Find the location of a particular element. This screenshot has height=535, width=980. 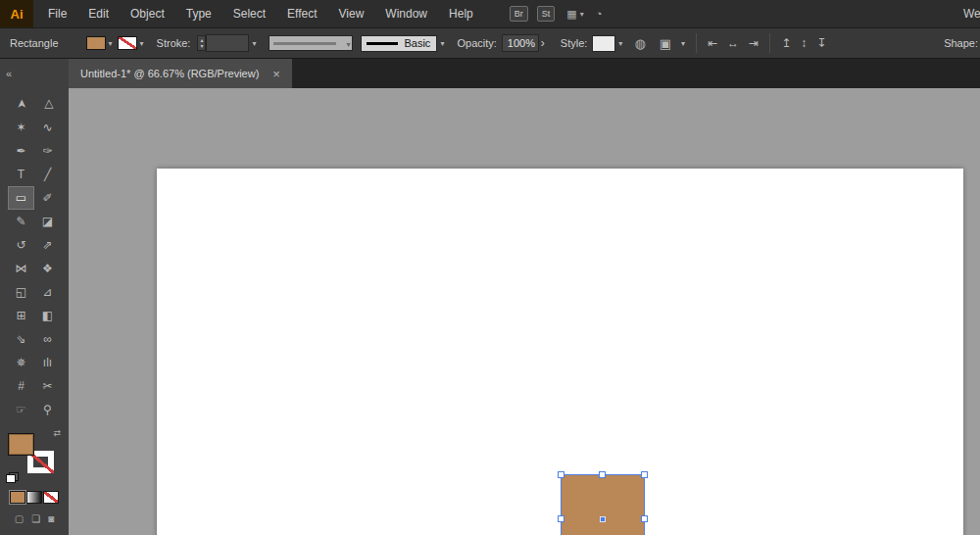

app-logo: Ai is located at coordinates (17, 14).